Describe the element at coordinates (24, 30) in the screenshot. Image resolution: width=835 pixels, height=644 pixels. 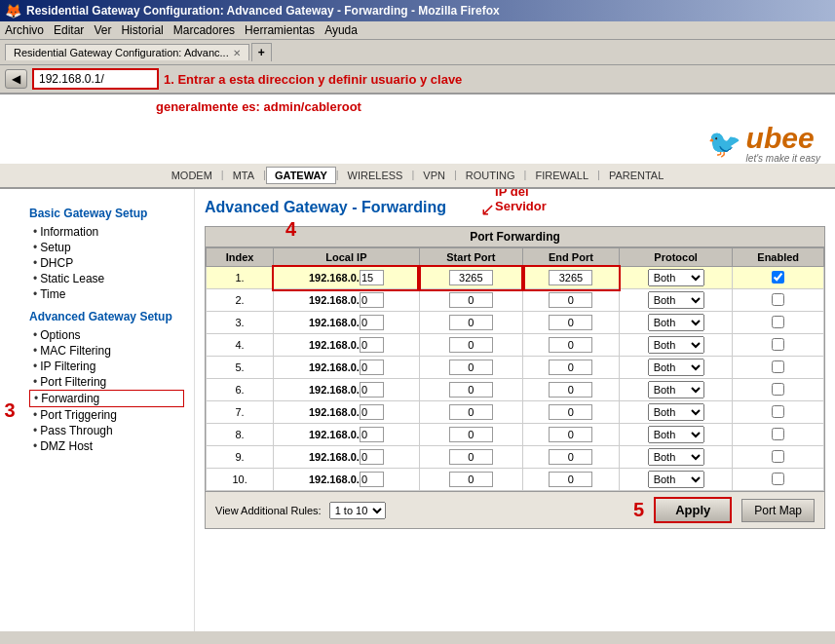
I see `menu-archivo: Archivo` at that location.